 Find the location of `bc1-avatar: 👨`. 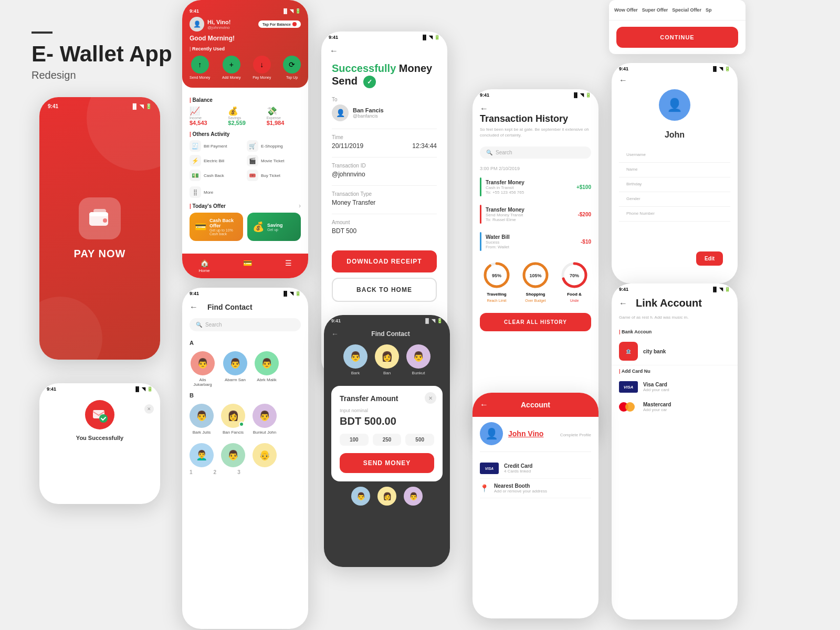

bc1-avatar: 👨 is located at coordinates (361, 496).